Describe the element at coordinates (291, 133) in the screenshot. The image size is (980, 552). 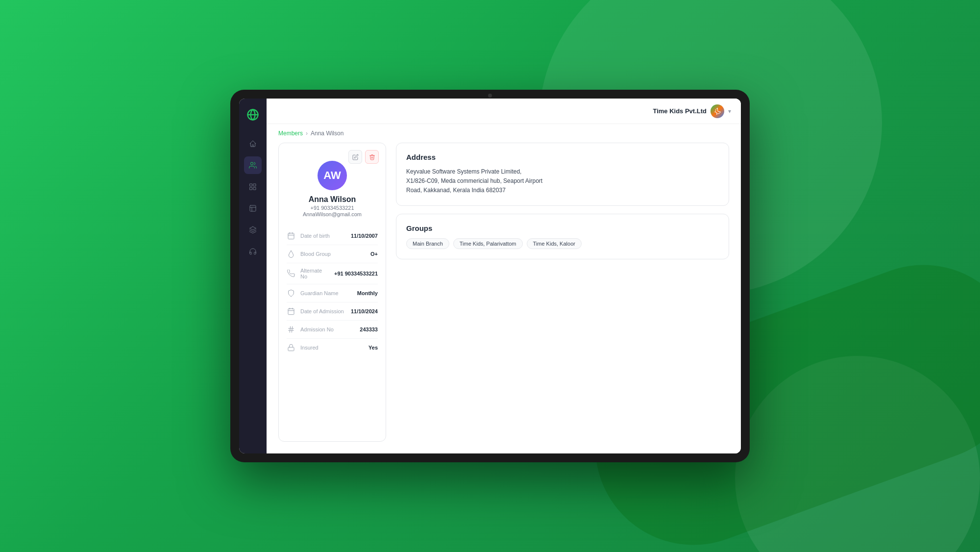
I see `breadcrumb-parent: Members` at that location.